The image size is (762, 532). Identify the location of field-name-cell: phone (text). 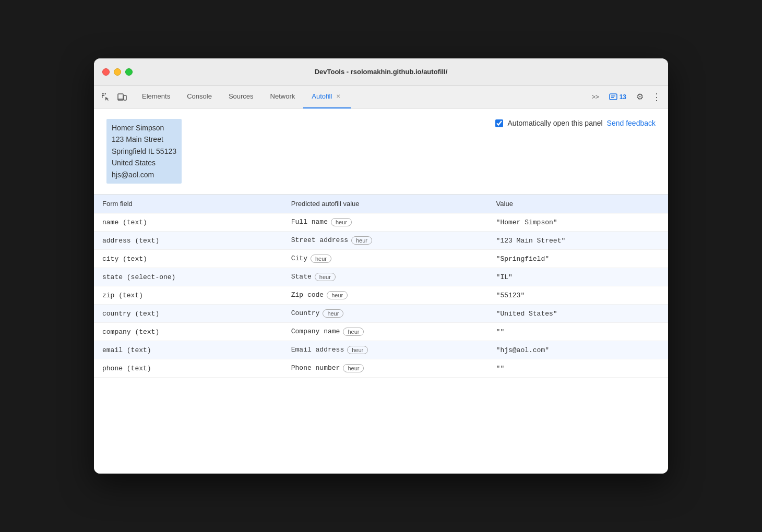
(188, 368).